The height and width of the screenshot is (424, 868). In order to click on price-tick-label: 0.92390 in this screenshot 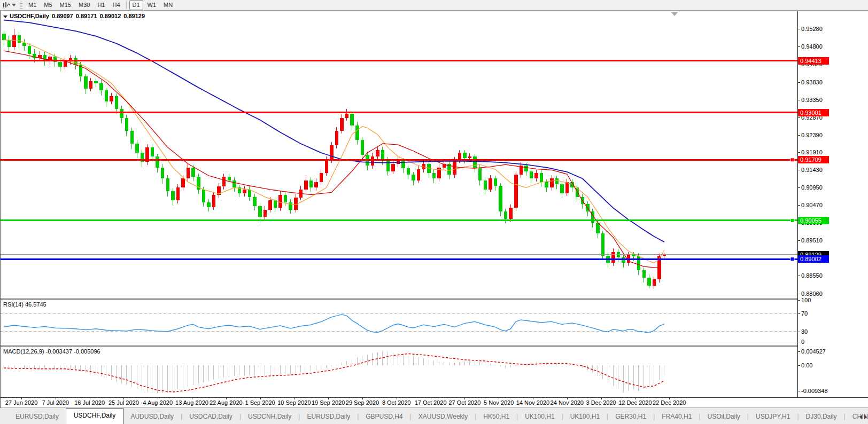, I will do `click(812, 135)`.